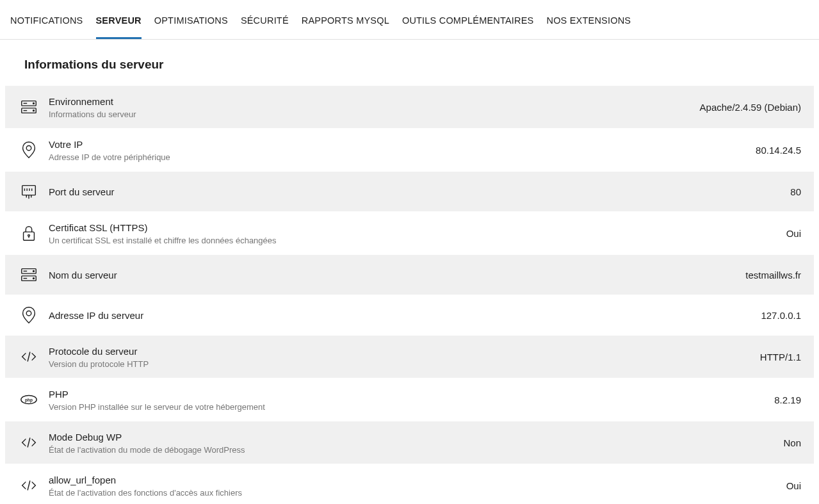 The width and height of the screenshot is (819, 504). I want to click on row-subtitle: État de l'activation du mode de débogage…, so click(416, 450).